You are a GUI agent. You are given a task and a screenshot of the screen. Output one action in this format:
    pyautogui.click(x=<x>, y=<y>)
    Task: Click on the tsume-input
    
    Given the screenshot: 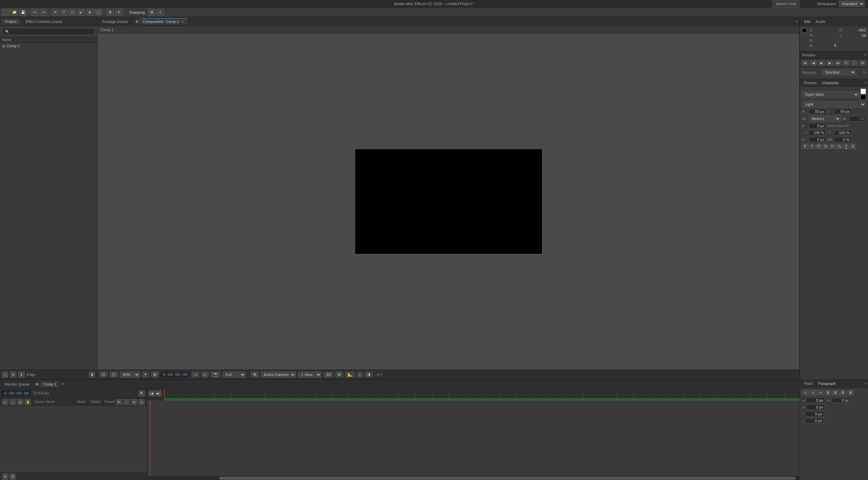 What is the action you would take?
    pyautogui.click(x=843, y=140)
    